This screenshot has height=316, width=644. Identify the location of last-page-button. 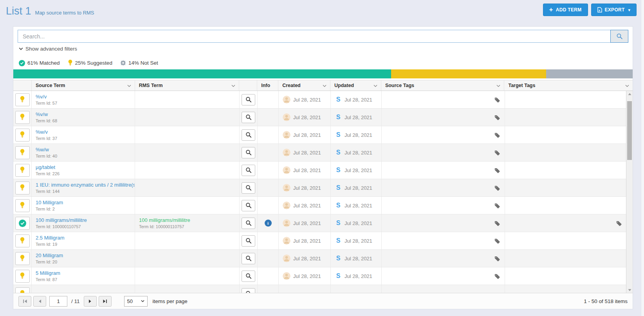
(105, 301).